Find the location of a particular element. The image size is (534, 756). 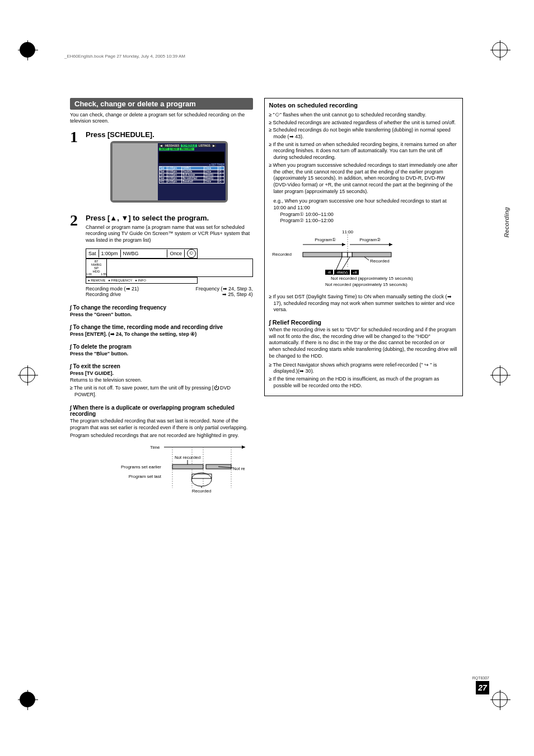

sel-ch: NWBG is located at coordinates (144, 253).